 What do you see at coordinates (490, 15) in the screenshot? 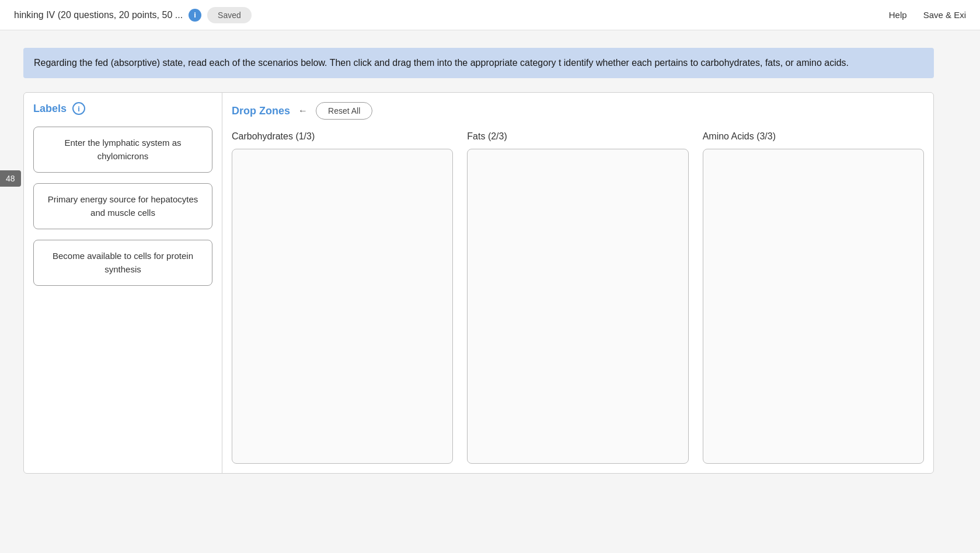
I see `top-bar: hinking IV (20 questions, 20 points, 50 …` at bounding box center [490, 15].